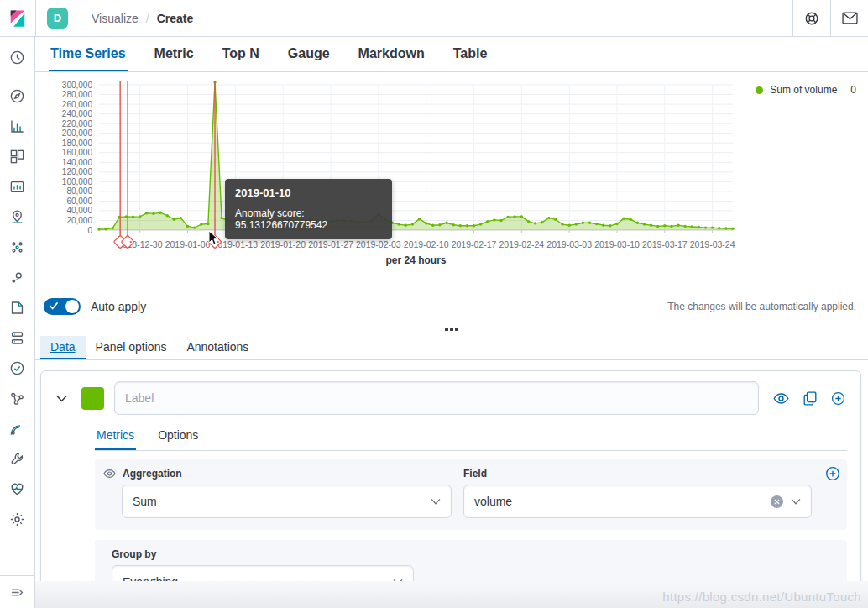  What do you see at coordinates (623, 501) in the screenshot?
I see `field-value: volume` at bounding box center [623, 501].